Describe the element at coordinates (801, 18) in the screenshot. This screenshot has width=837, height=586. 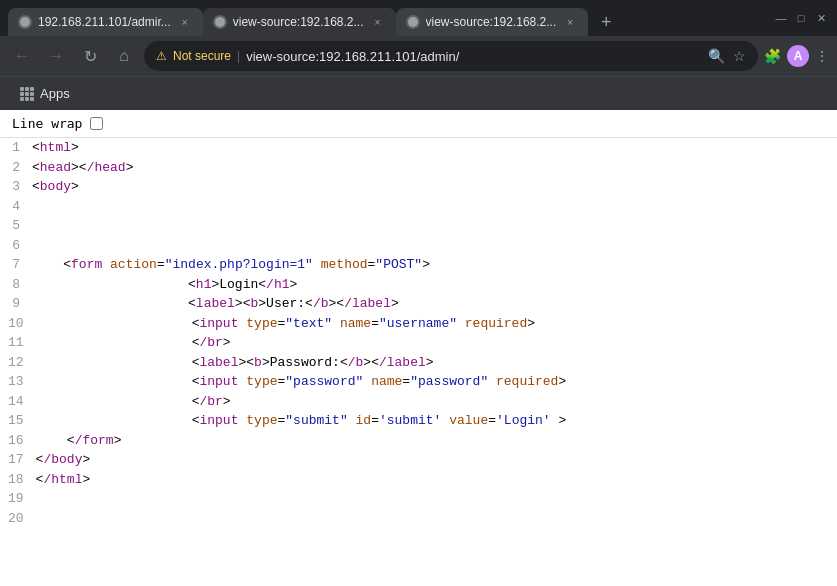
I see `maximize-button: □` at that location.